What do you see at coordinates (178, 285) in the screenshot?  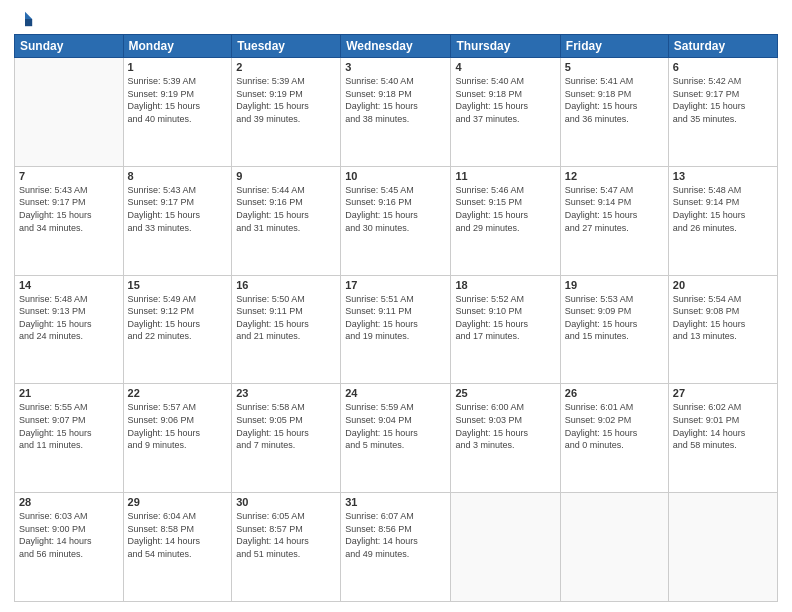 I see `day-number: 15` at bounding box center [178, 285].